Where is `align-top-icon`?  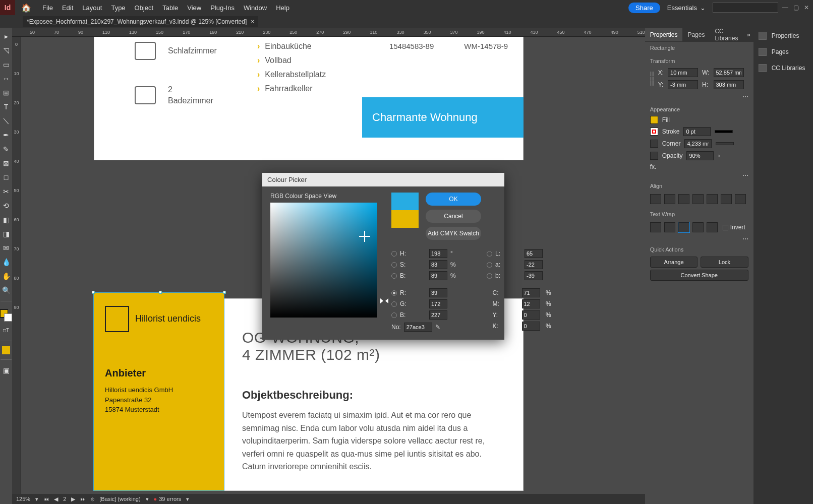
align-top-icon is located at coordinates (698, 199).